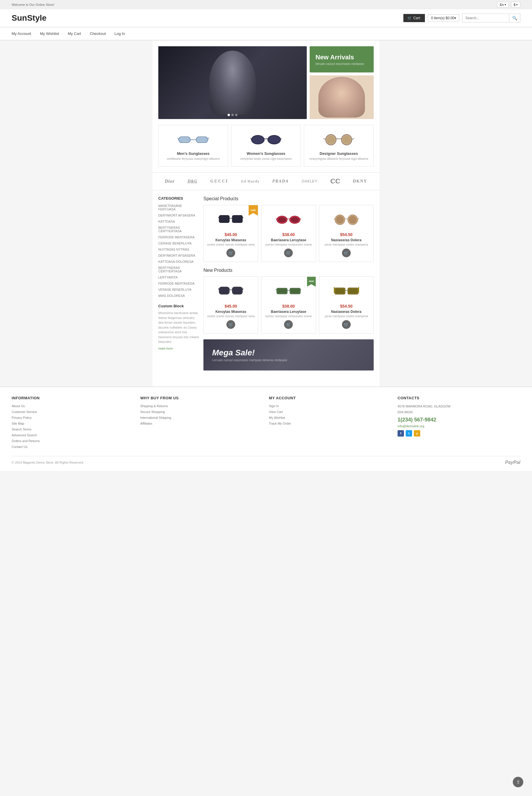  I want to click on hero-man-image, so click(233, 83).